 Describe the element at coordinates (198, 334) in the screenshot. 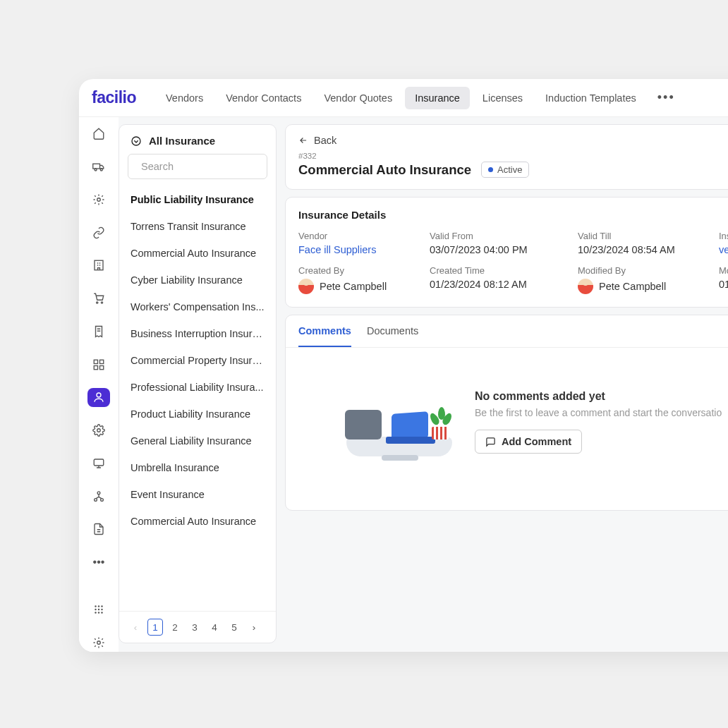

I see `list-item: Business Interruption Insura...` at that location.